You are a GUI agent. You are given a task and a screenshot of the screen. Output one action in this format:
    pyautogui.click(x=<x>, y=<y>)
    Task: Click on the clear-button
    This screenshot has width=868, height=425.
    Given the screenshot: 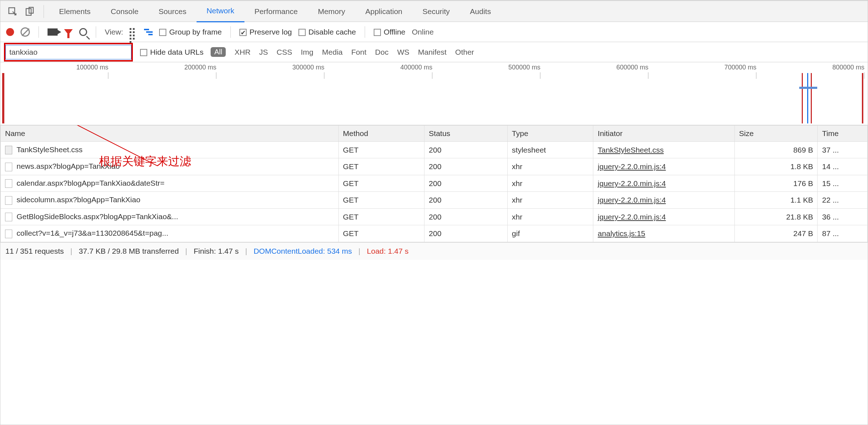 What is the action you would take?
    pyautogui.click(x=25, y=32)
    